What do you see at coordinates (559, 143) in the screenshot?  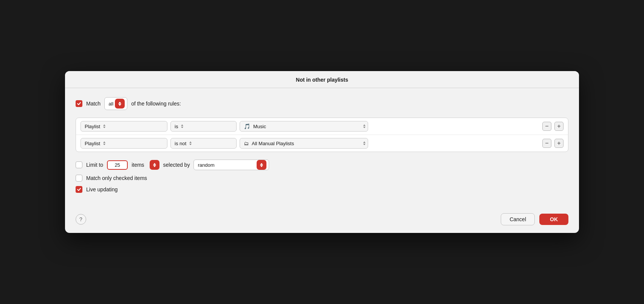 I see `rule2-add-button: +` at bounding box center [559, 143].